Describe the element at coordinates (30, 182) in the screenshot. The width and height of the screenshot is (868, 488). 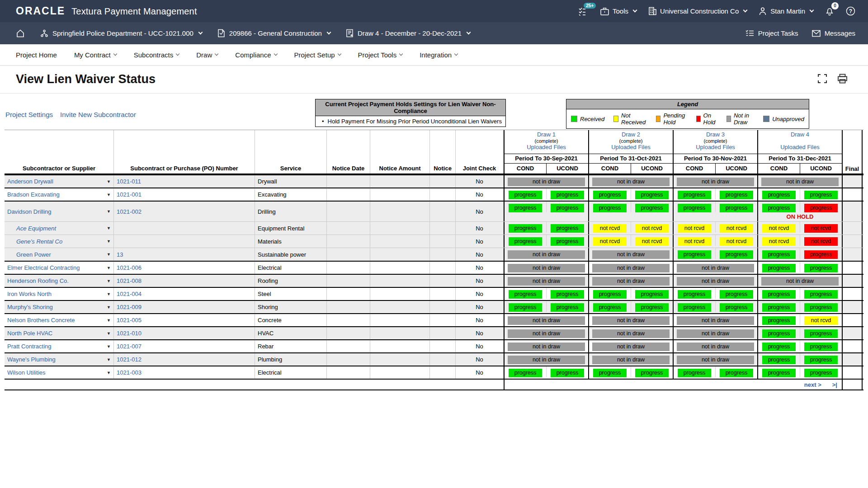
I see `subcontractor-link: Anderson Drywall` at that location.